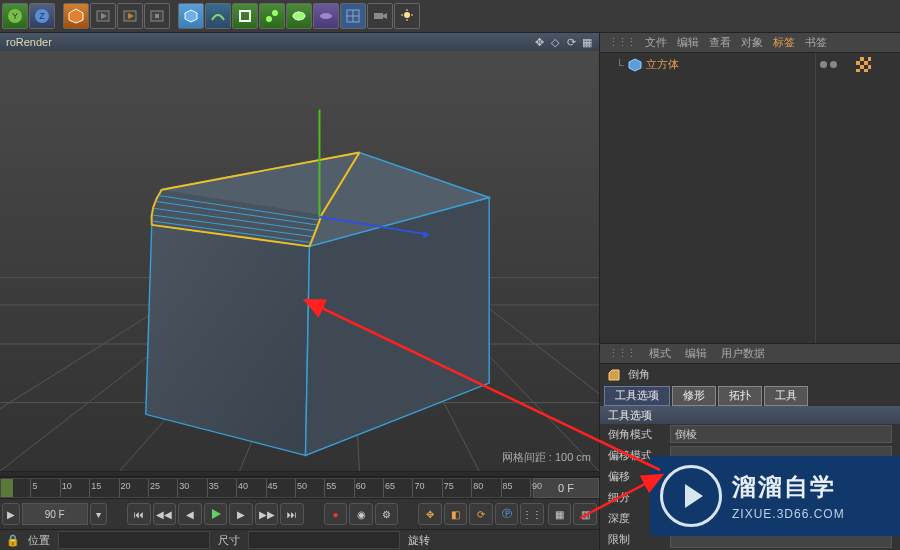 This screenshot has height=550, width=900. I want to click on render-region-icon, so click(130, 16).